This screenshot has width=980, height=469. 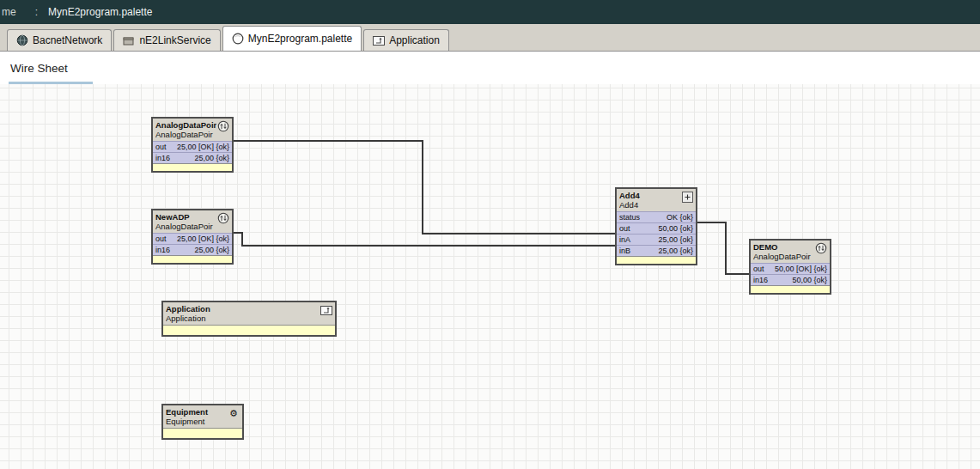 I want to click on pin-status: statusOK {ok}, so click(x=656, y=216).